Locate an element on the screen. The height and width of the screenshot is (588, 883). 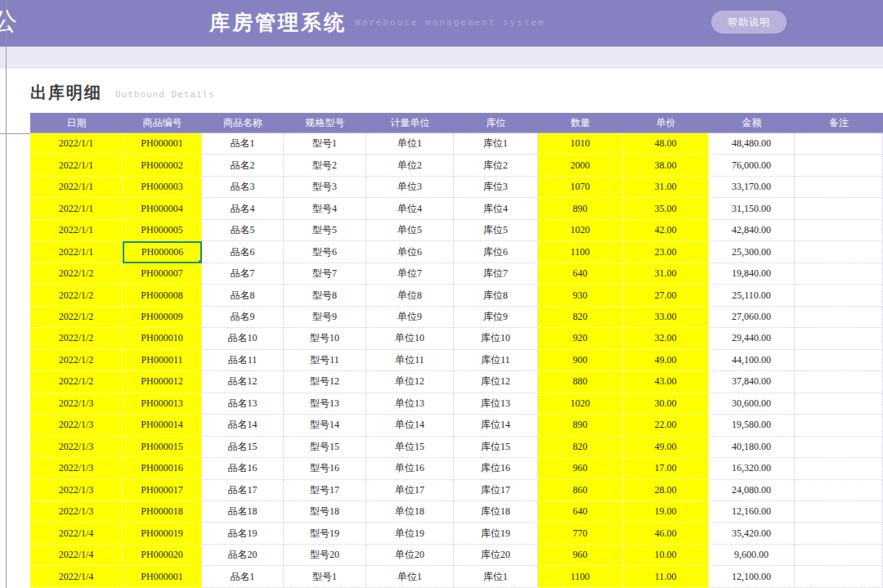
cell-unit: 单位1 is located at coordinates (410, 144).